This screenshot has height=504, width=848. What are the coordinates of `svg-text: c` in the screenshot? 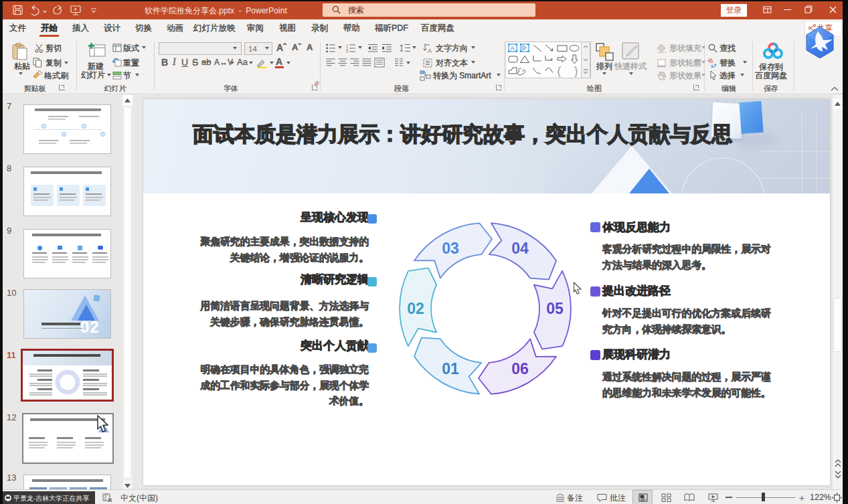 It's located at (712, 66).